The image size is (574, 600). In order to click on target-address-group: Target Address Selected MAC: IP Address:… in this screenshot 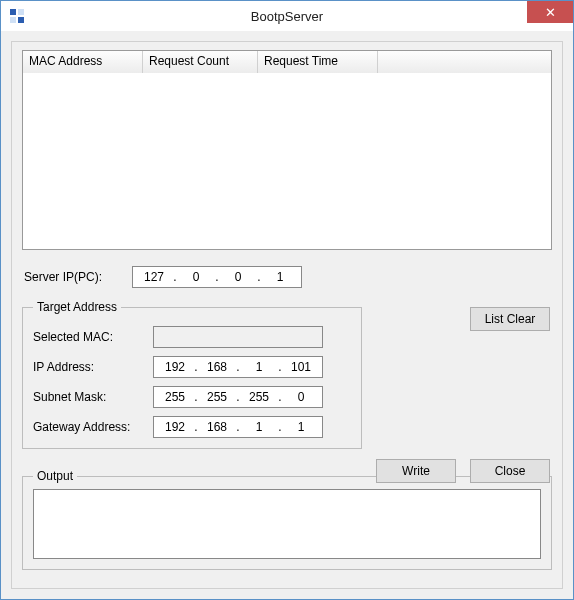, I will do `click(192, 374)`.